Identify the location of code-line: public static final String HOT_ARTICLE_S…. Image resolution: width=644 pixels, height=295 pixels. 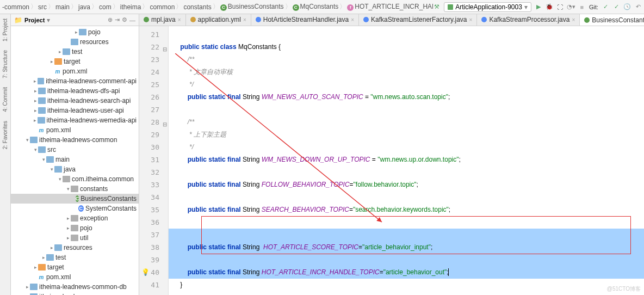
(406, 247).